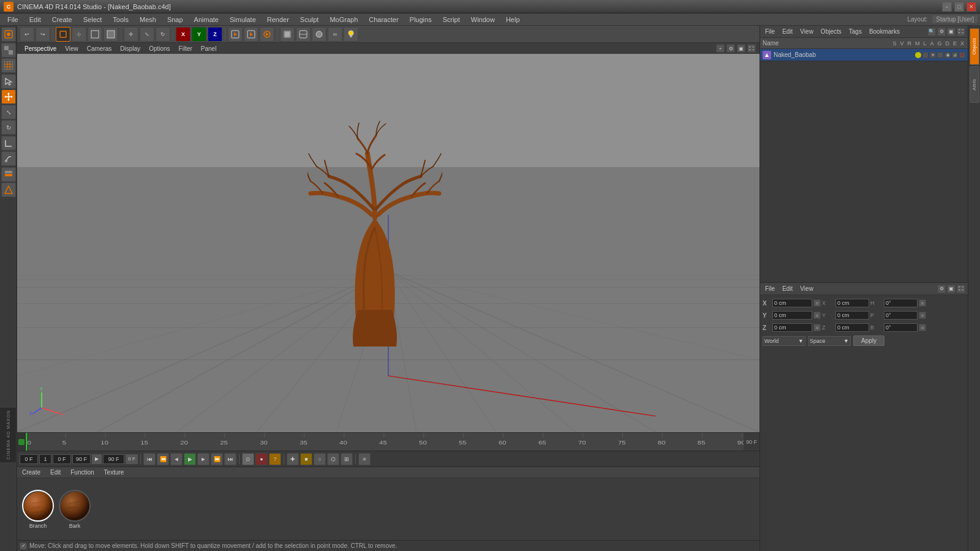 Image resolution: width=980 pixels, height=551 pixels. I want to click on snap-btn, so click(9, 190).